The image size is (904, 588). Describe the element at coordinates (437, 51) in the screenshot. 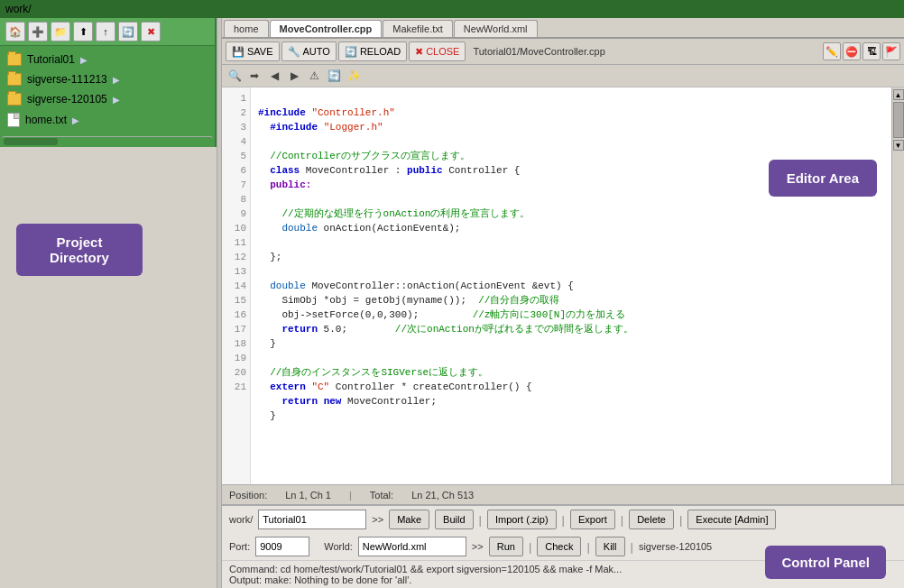

I see `close-button: ✖ CLOSE` at that location.